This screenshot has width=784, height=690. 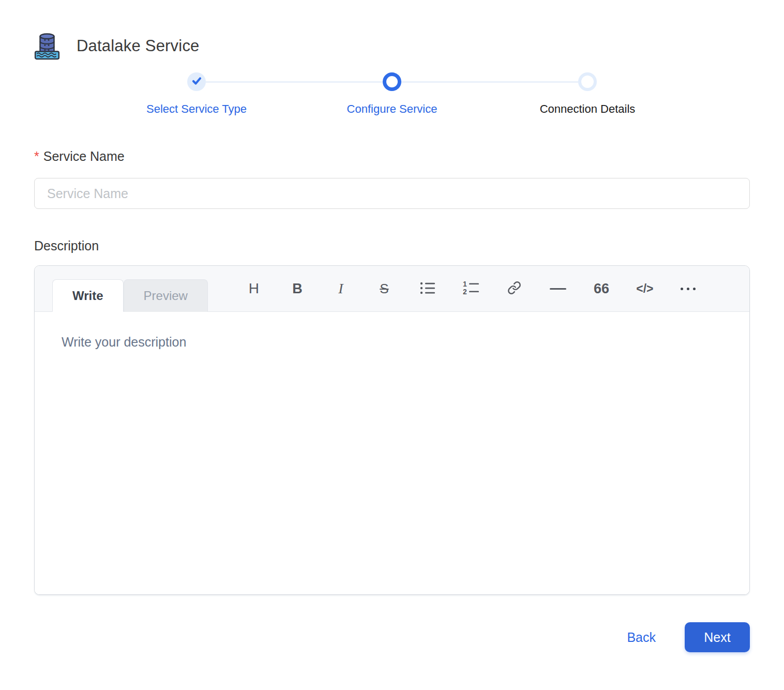 What do you see at coordinates (197, 82) in the screenshot?
I see `step-indicator-select-service-type` at bounding box center [197, 82].